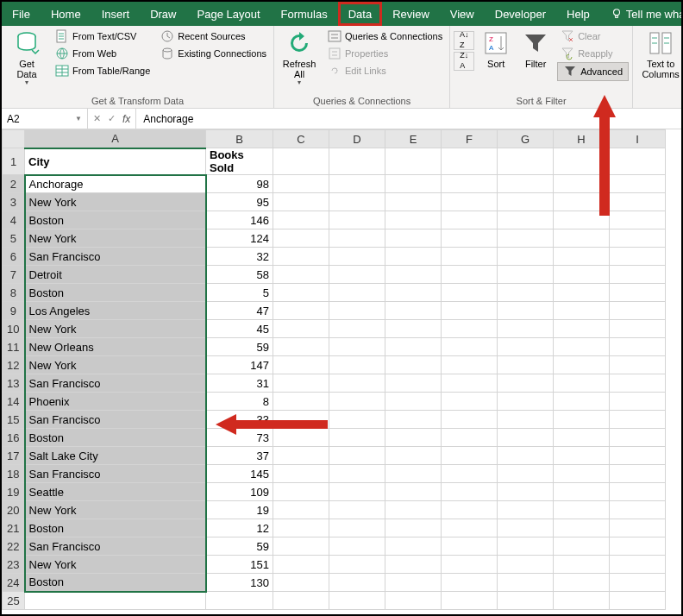  Describe the element at coordinates (240, 456) in the screenshot. I see `cell: 37` at that location.